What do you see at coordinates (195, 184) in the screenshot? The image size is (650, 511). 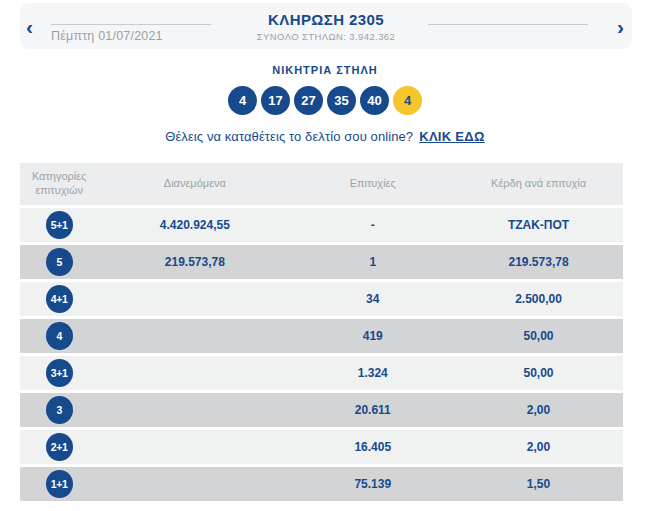 I see `col-header-distributed: Διανεμόμενα` at bounding box center [195, 184].